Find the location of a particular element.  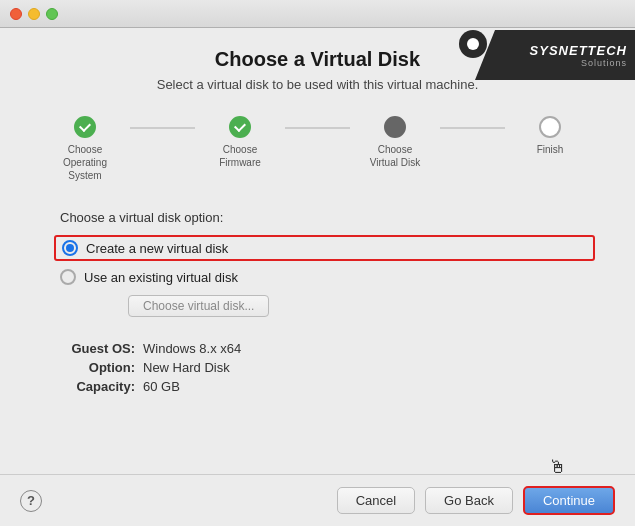

info-row-option: Option: New Hard Disk is located at coordinates (328, 368).